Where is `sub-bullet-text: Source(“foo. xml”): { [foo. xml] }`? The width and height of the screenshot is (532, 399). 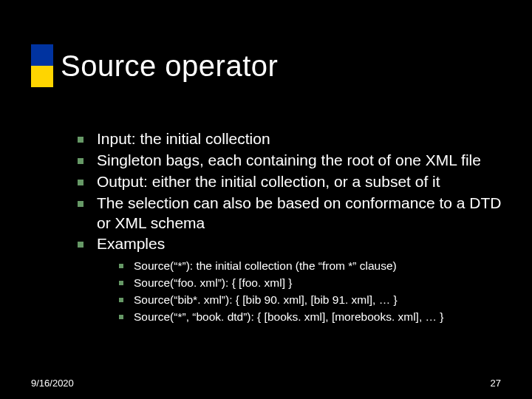 sub-bullet-text: Source(“foo. xml”): { [foo. xml] } is located at coordinates (213, 282).